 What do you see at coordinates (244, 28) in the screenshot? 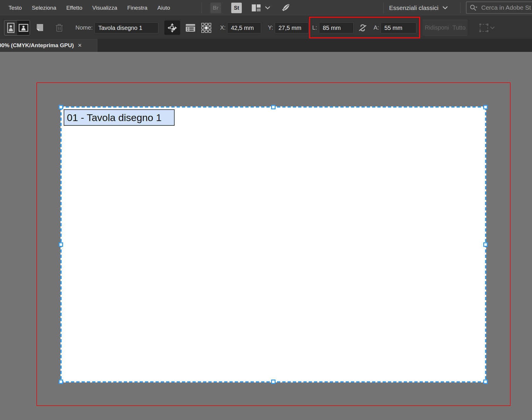
I see `x-position-input` at bounding box center [244, 28].